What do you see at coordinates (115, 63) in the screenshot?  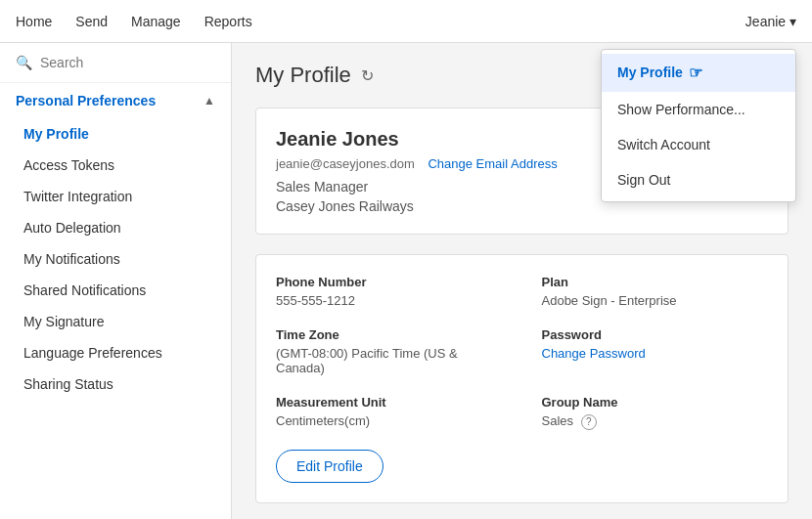 I see `sidebar-search-container: 🔍` at bounding box center [115, 63].